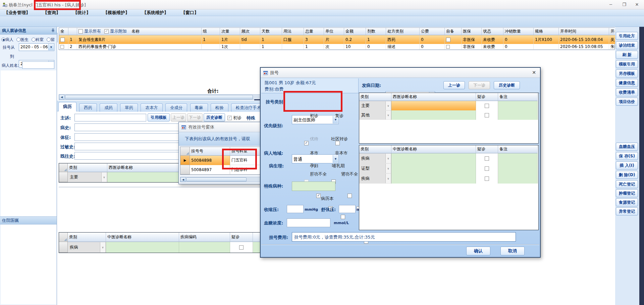 The width and height of the screenshot is (644, 305). What do you see at coordinates (38, 65) in the screenshot?
I see `patient-name-input` at bounding box center [38, 65].